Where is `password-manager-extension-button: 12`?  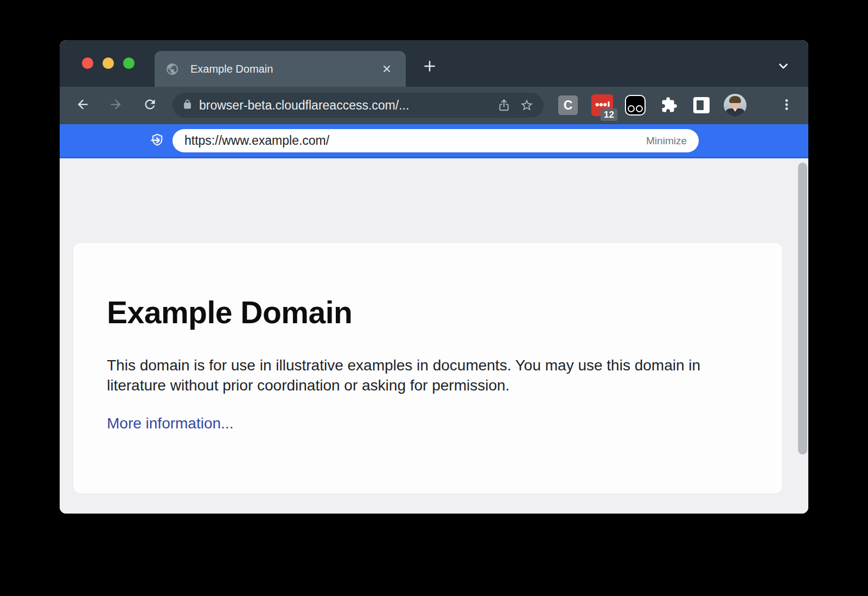
password-manager-extension-button: 12 is located at coordinates (602, 105).